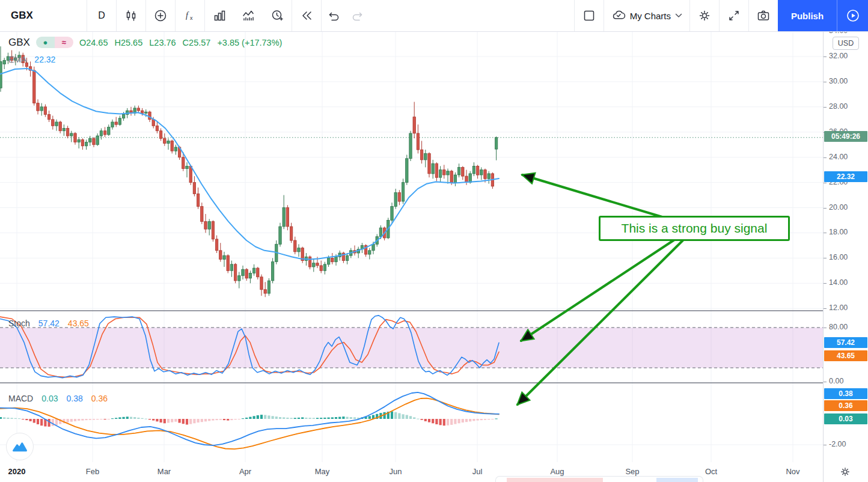 This screenshot has height=482, width=868. What do you see at coordinates (694, 228) in the screenshot?
I see `annotation-text-box: This is a strong buy signal` at bounding box center [694, 228].